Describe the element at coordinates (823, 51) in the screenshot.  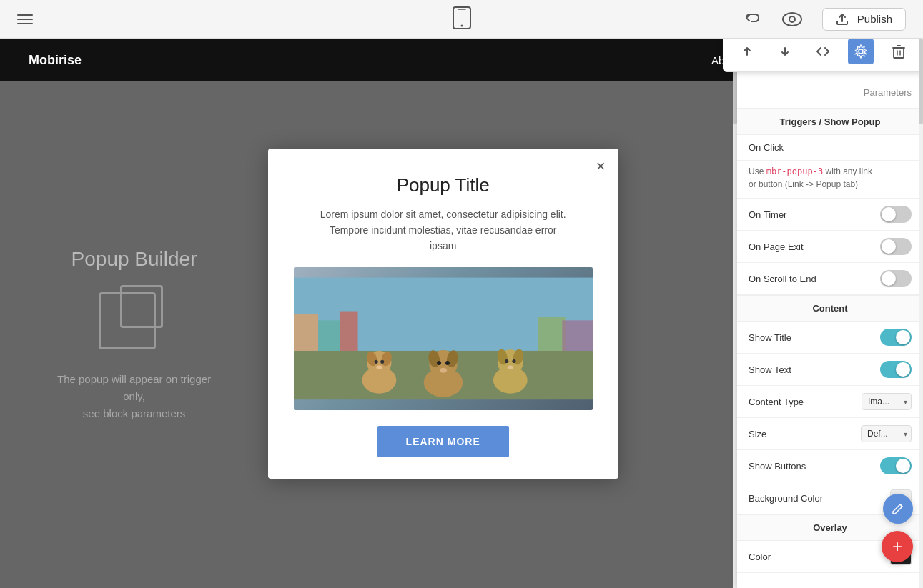
I see `code-button` at that location.